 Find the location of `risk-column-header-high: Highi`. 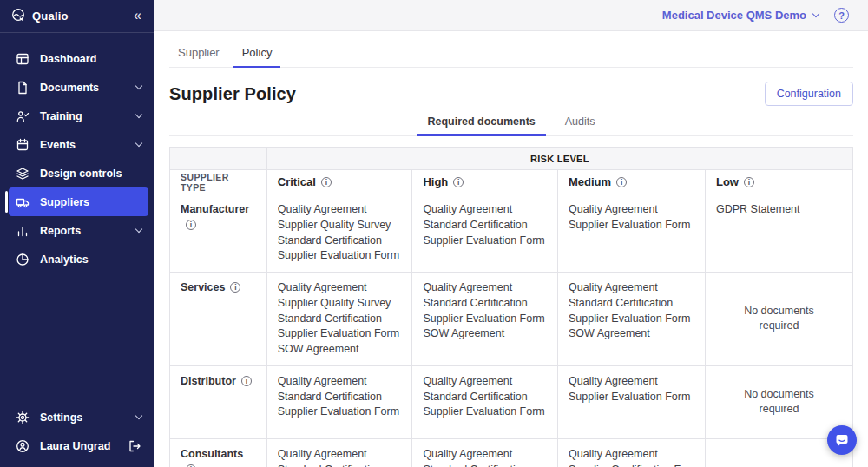

risk-column-header-high: Highi is located at coordinates (485, 182).